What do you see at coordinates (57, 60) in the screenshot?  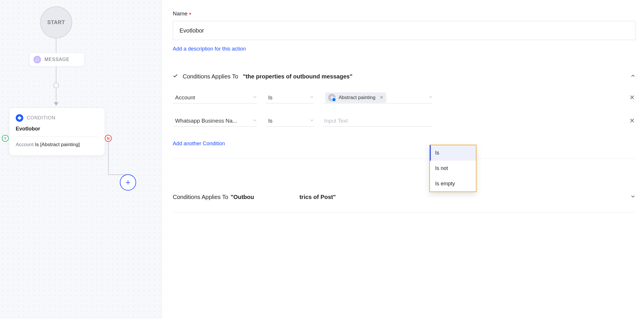 I see `message-label: MESSAGE` at bounding box center [57, 60].